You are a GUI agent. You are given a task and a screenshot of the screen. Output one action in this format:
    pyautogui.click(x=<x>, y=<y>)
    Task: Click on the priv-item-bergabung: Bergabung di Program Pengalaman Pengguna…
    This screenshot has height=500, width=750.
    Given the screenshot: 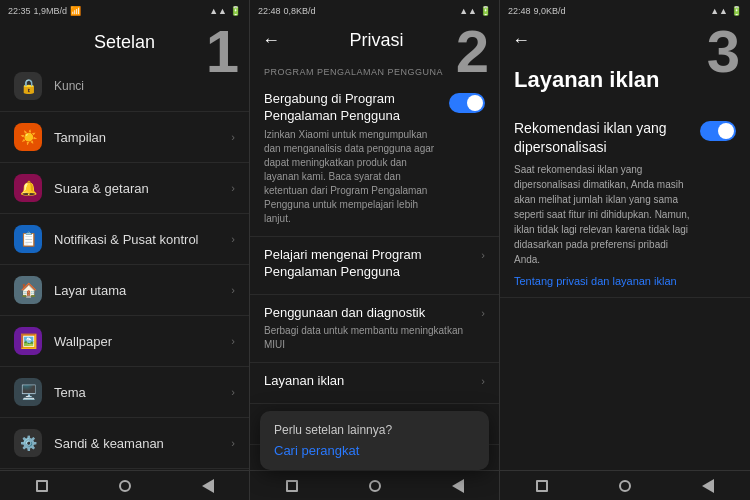 What is the action you would take?
    pyautogui.click(x=374, y=159)
    